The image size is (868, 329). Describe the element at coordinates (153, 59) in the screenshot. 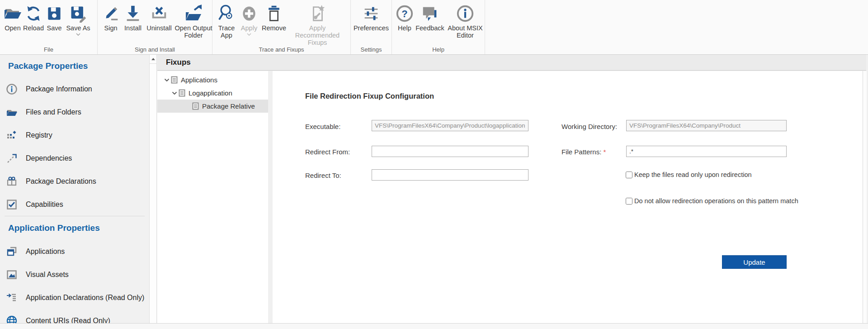

I see `scroll-up-button` at that location.